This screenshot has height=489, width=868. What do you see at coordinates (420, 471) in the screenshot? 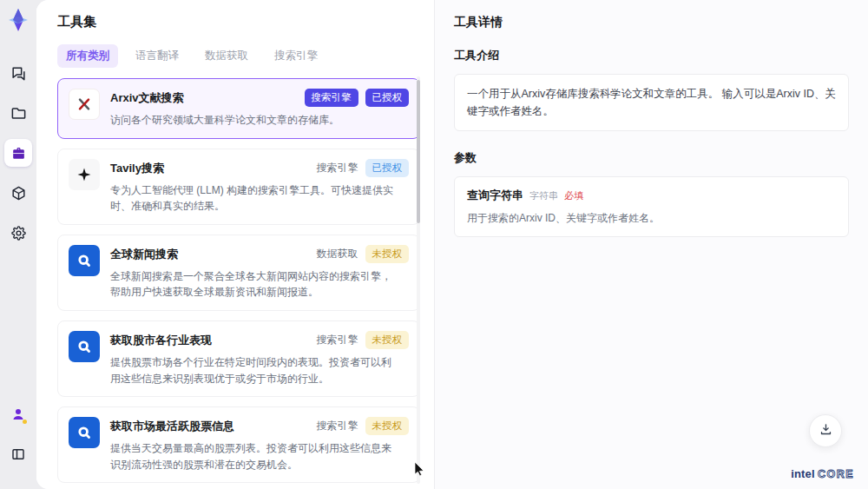
I see `mouse-cursor` at bounding box center [420, 471].